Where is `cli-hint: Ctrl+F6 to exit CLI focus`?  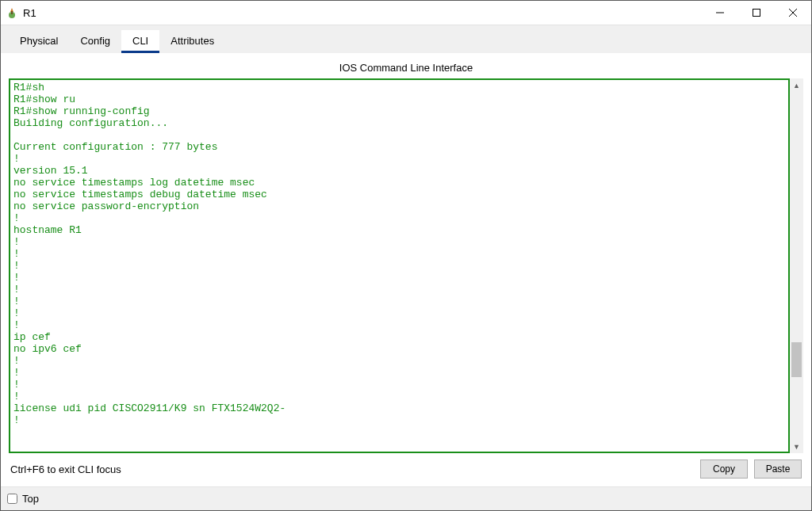 cli-hint: Ctrl+F6 to exit CLI focus is located at coordinates (352, 469).